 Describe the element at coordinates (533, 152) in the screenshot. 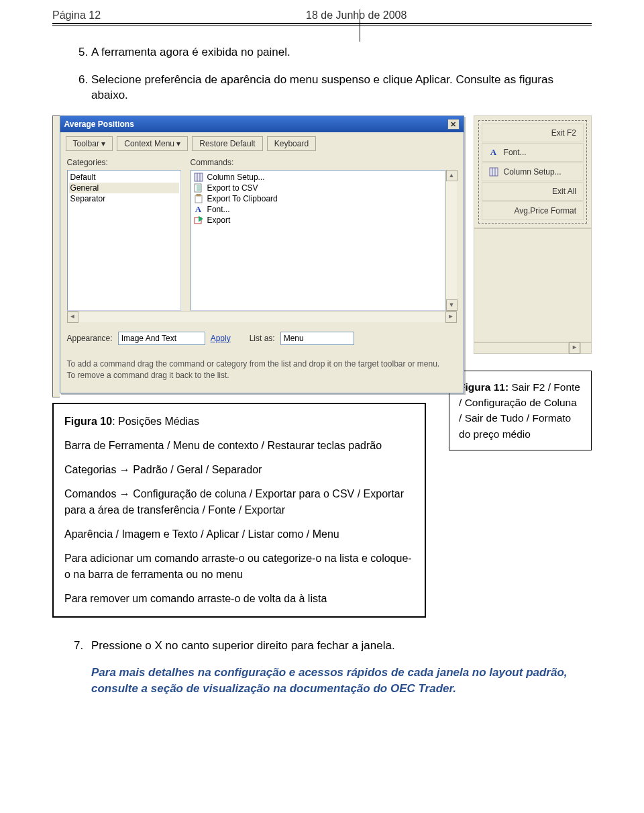

I see `toolbar-item: A Font...` at that location.